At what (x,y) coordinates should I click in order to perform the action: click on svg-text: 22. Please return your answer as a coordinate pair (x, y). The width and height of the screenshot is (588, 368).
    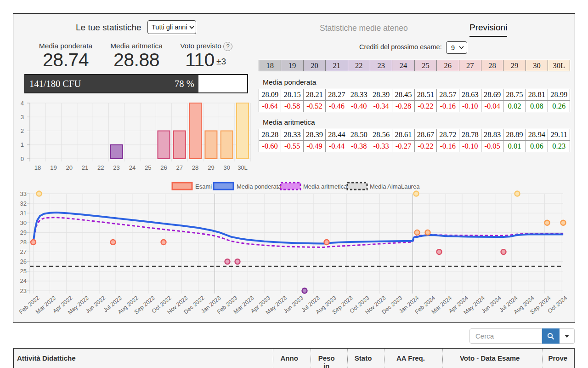
    Looking at the image, I should click on (101, 167).